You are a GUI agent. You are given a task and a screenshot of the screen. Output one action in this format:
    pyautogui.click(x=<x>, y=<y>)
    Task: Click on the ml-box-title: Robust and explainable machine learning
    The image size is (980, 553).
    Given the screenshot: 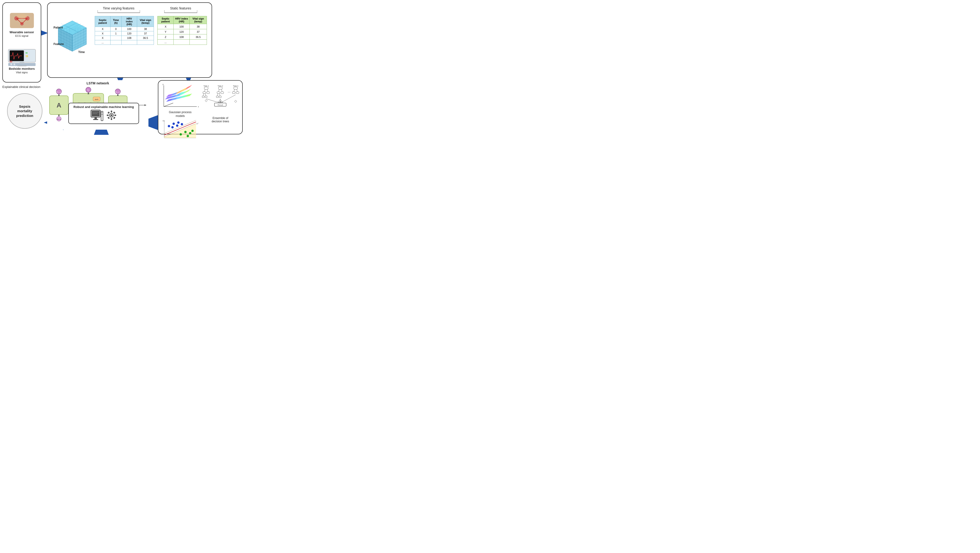 What is the action you would take?
    pyautogui.click(x=103, y=107)
    